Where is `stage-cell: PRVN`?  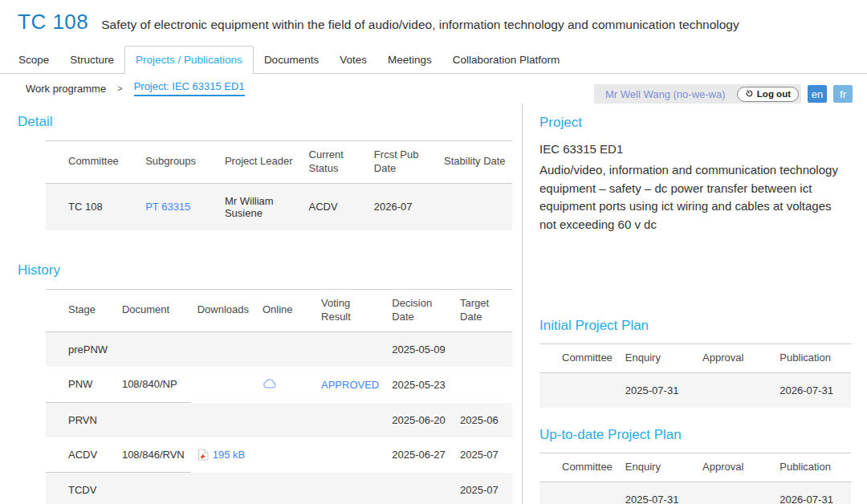
stage-cell: PRVN is located at coordinates (80, 421).